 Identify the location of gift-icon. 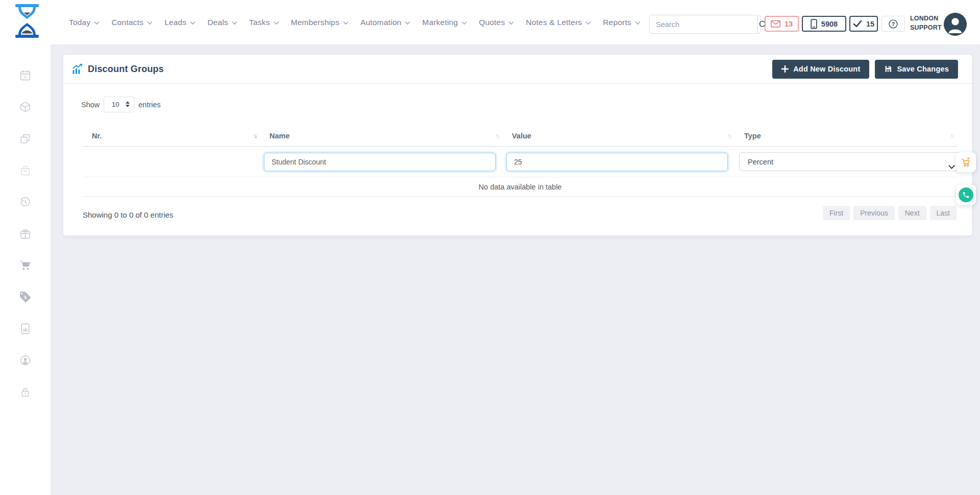
(26, 234).